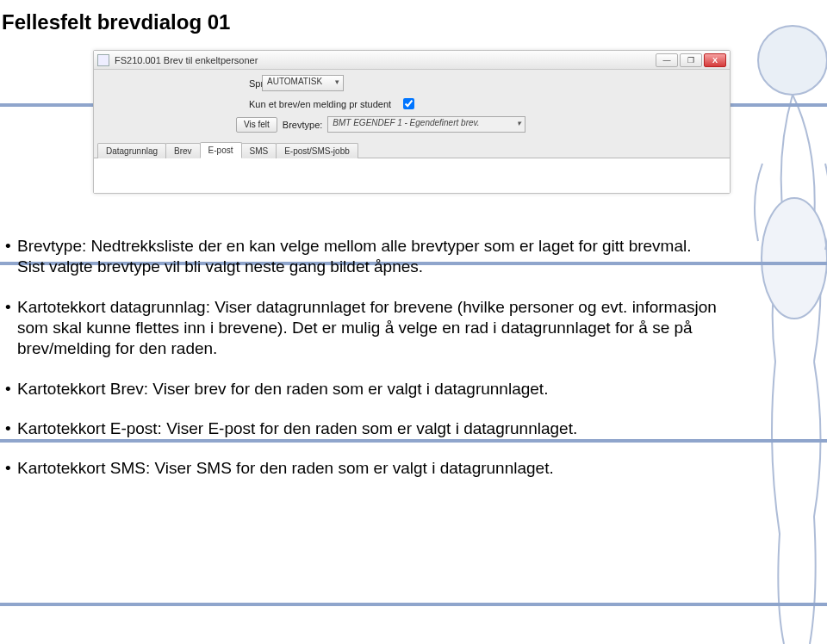 The width and height of the screenshot is (827, 644). Describe the element at coordinates (780, 322) in the screenshot. I see `background-figure-art` at that location.